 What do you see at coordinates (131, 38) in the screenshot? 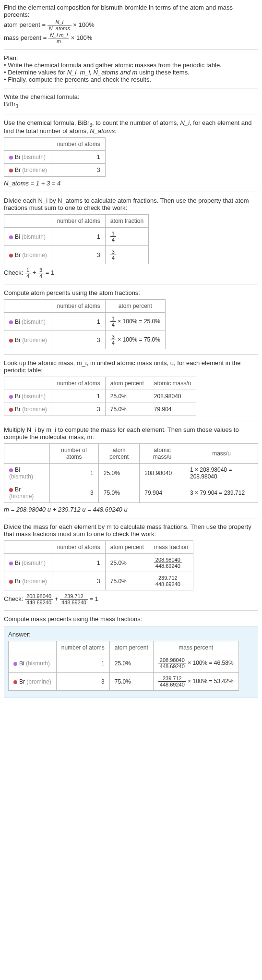
I see `mass-percent-formula: mass percent = N_i m_i m × 100%` at bounding box center [131, 38].